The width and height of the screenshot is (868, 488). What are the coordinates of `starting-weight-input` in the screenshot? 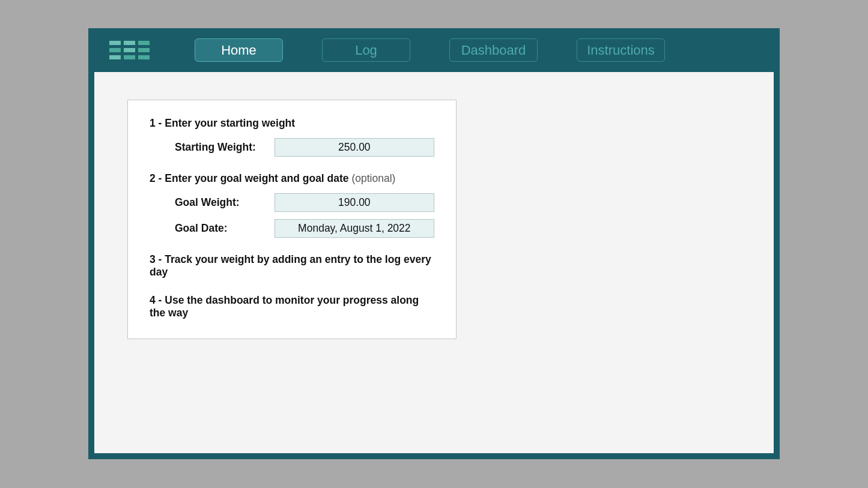 It's located at (354, 148).